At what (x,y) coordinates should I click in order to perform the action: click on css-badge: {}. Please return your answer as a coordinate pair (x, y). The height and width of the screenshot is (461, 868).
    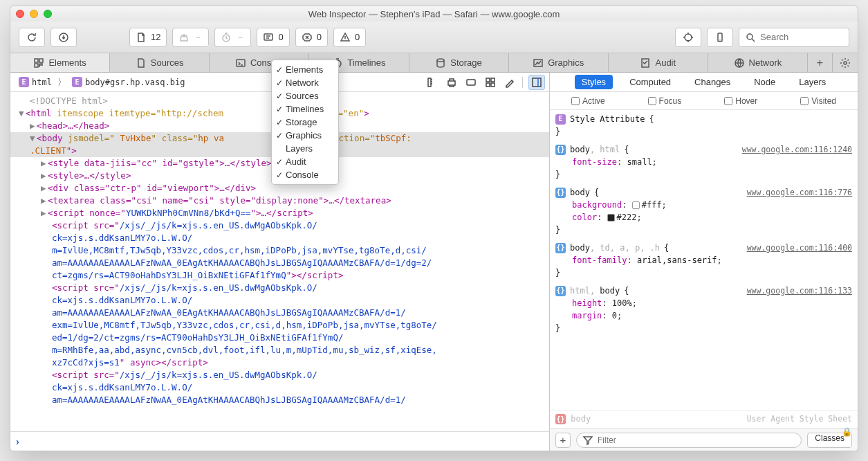
    Looking at the image, I should click on (560, 419).